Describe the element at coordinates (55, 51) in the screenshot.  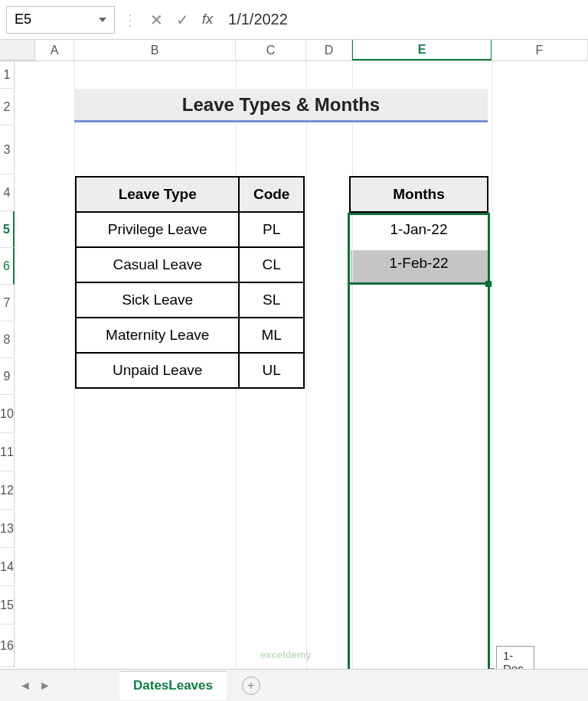
I see `col-header-a: A` at that location.